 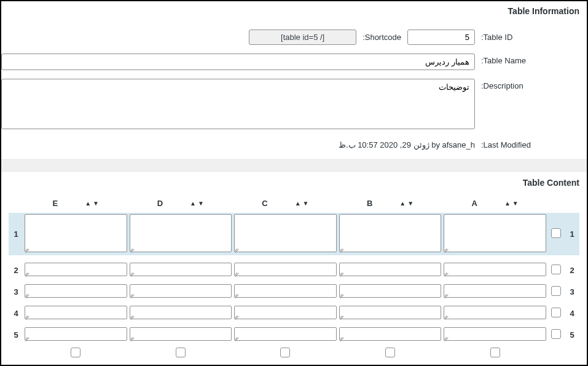 What do you see at coordinates (16, 292) in the screenshot?
I see `row-number-left: 3` at bounding box center [16, 292].